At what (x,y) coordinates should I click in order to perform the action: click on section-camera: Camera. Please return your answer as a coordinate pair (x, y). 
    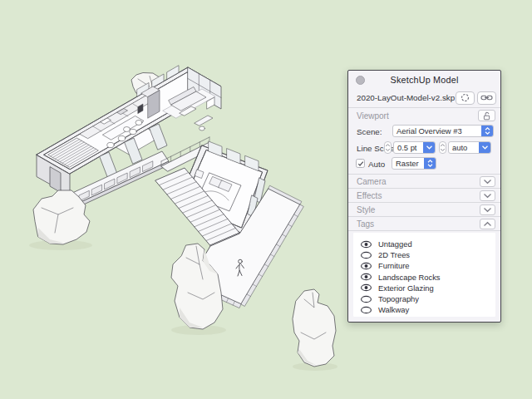
    Looking at the image, I should click on (424, 181).